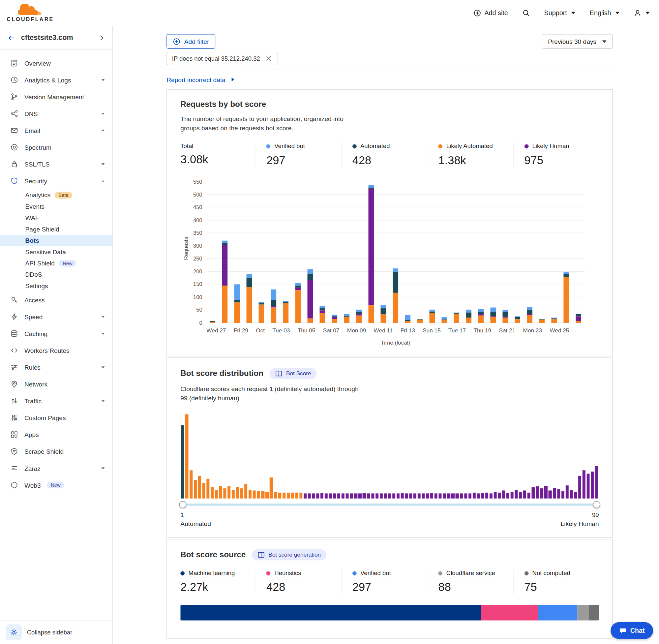 Image resolution: width=659 pixels, height=644 pixels. I want to click on sidebar-item-bots: Bots, so click(56, 240).